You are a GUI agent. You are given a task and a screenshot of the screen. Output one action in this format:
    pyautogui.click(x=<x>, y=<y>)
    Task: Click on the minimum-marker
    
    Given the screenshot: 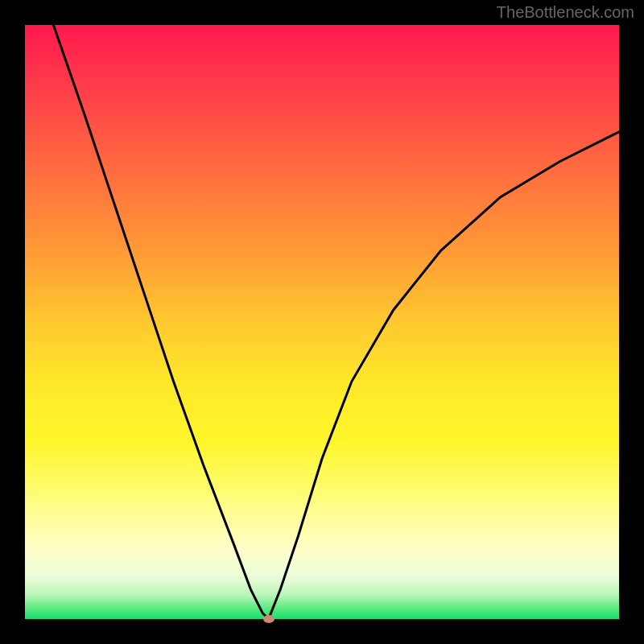 What is the action you would take?
    pyautogui.click(x=269, y=619)
    